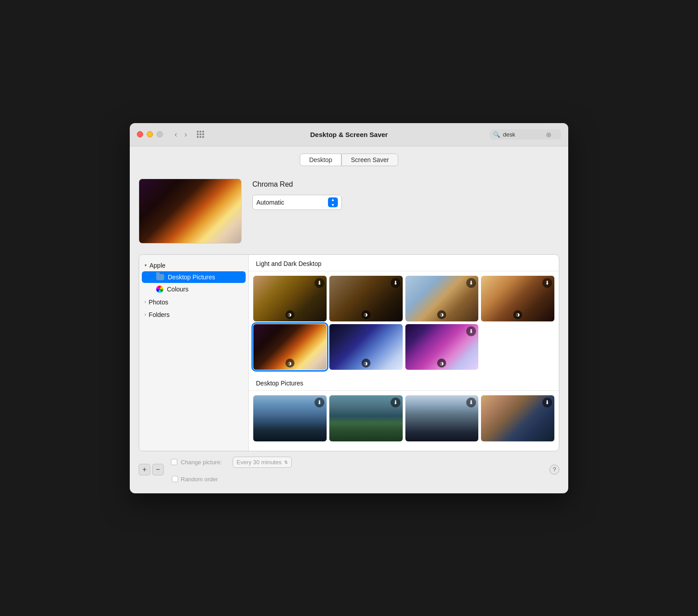  Describe the element at coordinates (320, 160) in the screenshot. I see `tab-desktop: Desktop` at that location.